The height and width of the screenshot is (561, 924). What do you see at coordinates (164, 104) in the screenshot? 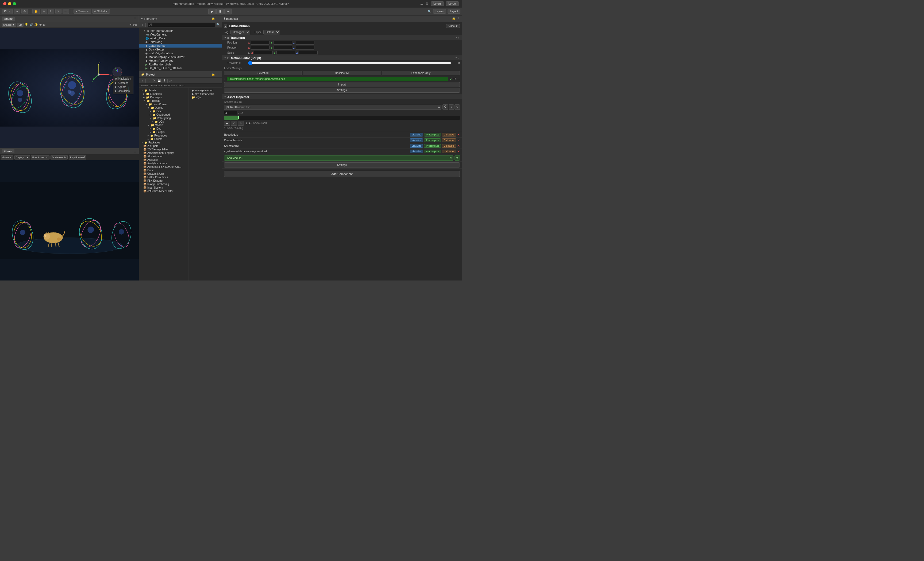
I see `deepphase-folder: 📁 DeepPhase` at bounding box center [164, 104].